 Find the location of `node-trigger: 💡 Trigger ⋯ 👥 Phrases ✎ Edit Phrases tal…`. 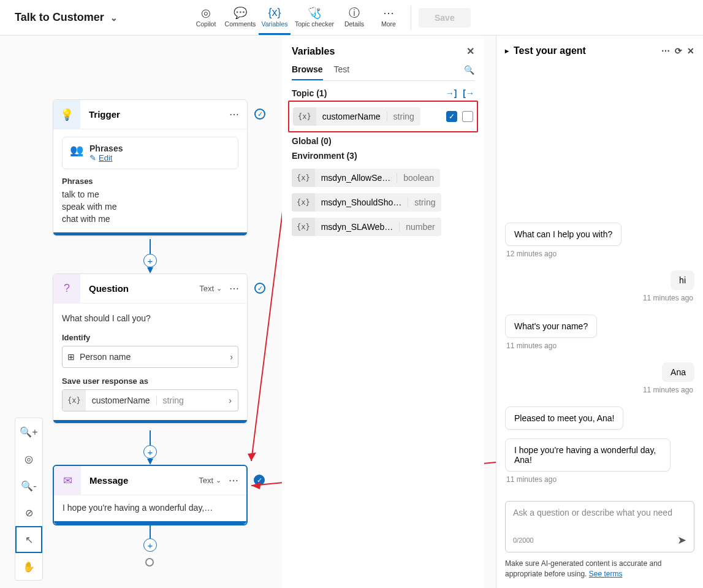

node-trigger: 💡 Trigger ⋯ 👥 Phrases ✎ Edit Phrases tal… is located at coordinates (150, 168).